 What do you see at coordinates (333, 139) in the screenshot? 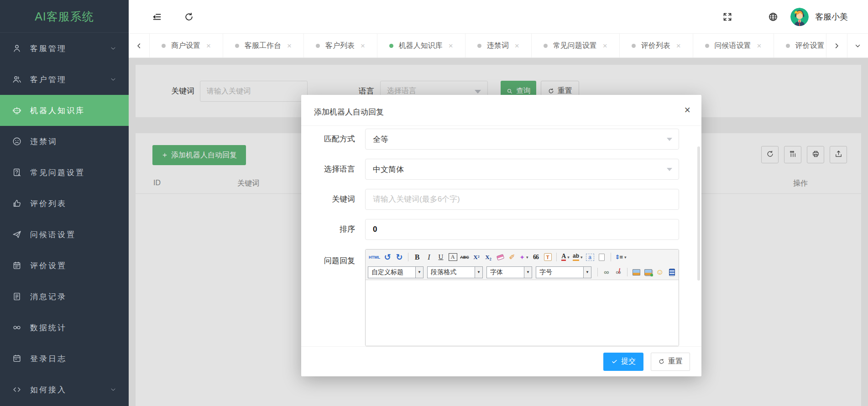
I see `match-type-label: 匹配方式` at bounding box center [333, 139].